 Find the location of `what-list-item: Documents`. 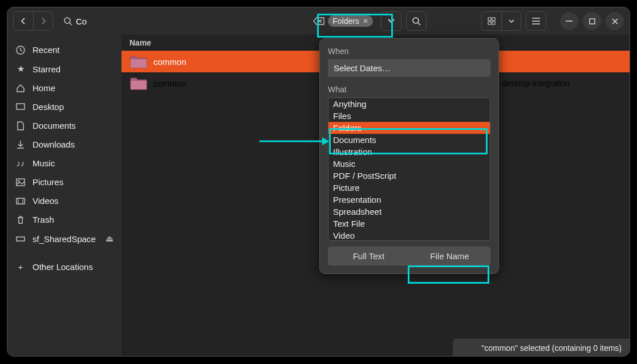

what-list-item: Documents is located at coordinates (409, 140).